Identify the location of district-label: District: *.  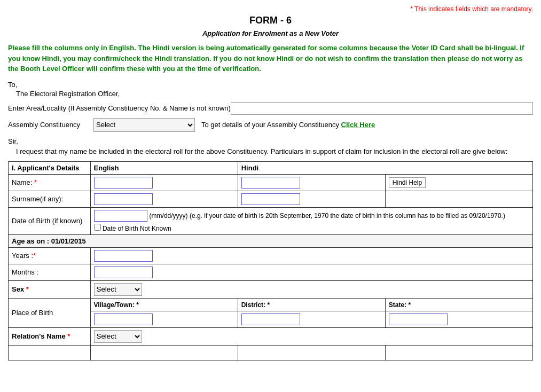
(311, 304).